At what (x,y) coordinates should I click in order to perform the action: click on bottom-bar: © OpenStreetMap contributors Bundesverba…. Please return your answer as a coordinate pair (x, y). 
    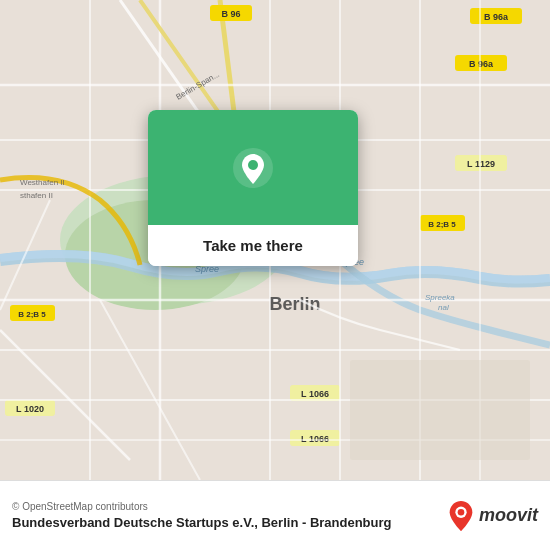
    Looking at the image, I should click on (275, 515).